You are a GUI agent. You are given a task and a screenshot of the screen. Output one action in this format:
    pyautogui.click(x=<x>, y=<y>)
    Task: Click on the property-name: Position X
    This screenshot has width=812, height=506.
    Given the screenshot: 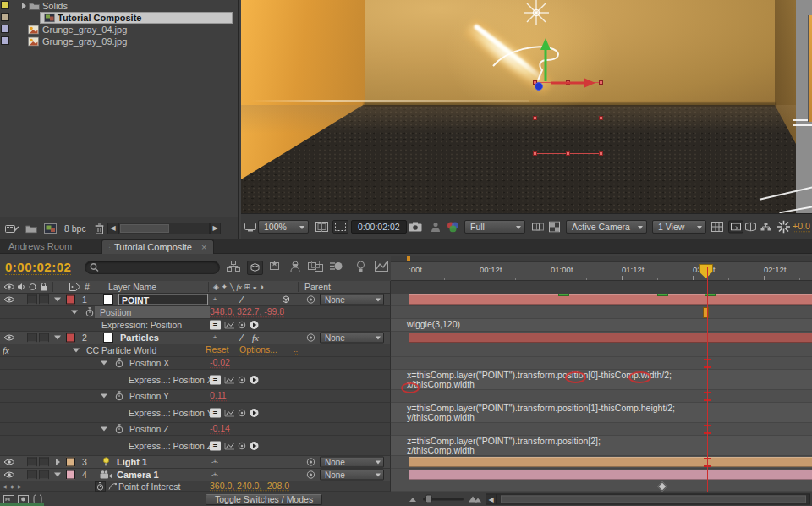 What is the action you would take?
    pyautogui.click(x=149, y=364)
    